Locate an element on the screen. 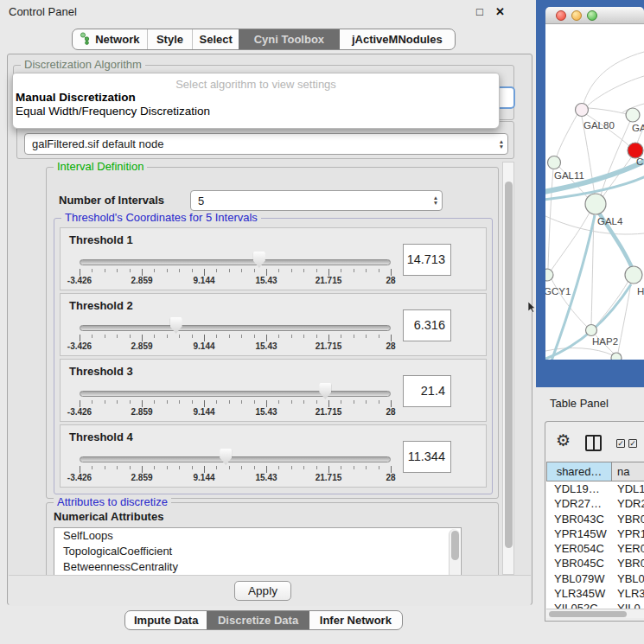 The width and height of the screenshot is (644, 644). numerical-attributes-list: SelfLoopsTopologicalCoefficientBetweenne… is located at coordinates (258, 552).